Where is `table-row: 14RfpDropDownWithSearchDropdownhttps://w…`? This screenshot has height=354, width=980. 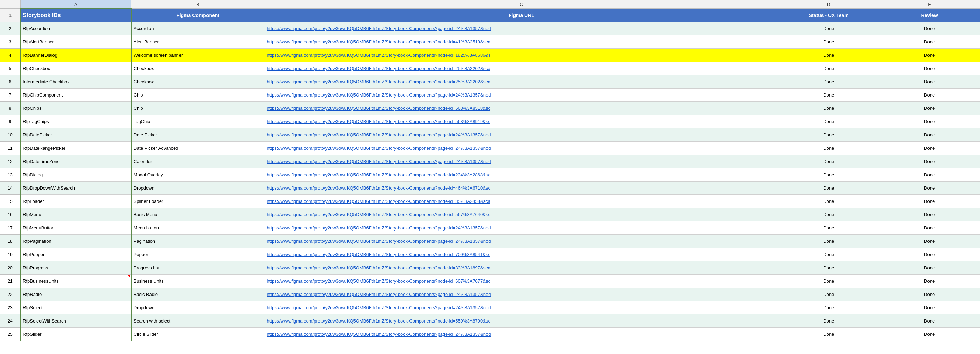 table-row: 14RfpDropDownWithSearchDropdownhttps://w… is located at coordinates (490, 188).